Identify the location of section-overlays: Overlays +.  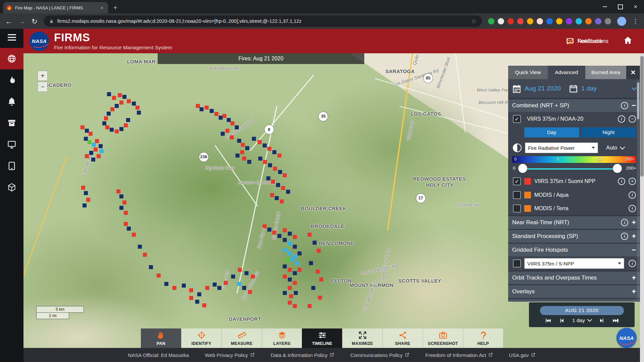
(574, 292).